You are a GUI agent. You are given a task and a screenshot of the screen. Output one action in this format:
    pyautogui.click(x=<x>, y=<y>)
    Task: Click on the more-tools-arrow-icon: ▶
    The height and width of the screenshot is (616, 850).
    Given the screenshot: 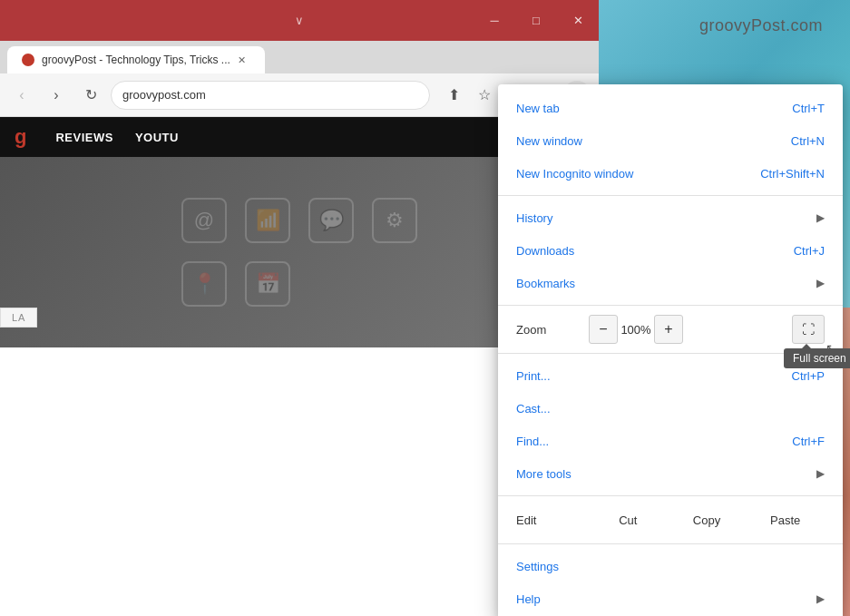 What is the action you would take?
    pyautogui.click(x=820, y=474)
    